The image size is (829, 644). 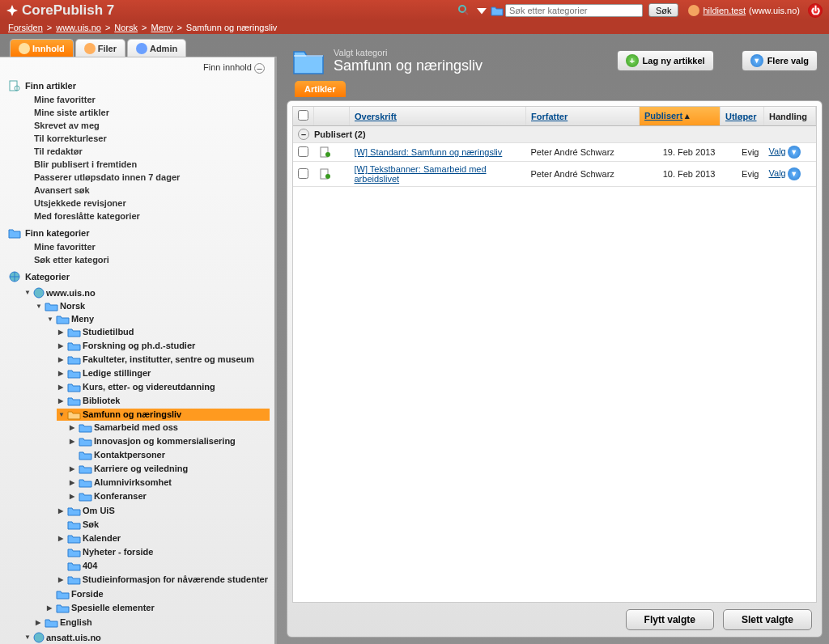 I want to click on tree-node: ▶Studieinformasjon for nåværende student…, so click(x=164, y=579).